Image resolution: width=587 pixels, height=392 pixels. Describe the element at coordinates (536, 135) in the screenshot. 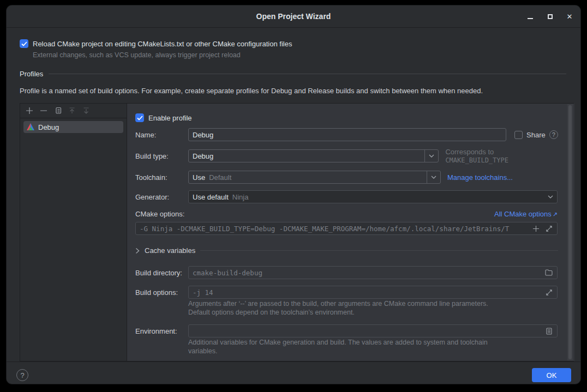

I see `share-label: Share` at that location.